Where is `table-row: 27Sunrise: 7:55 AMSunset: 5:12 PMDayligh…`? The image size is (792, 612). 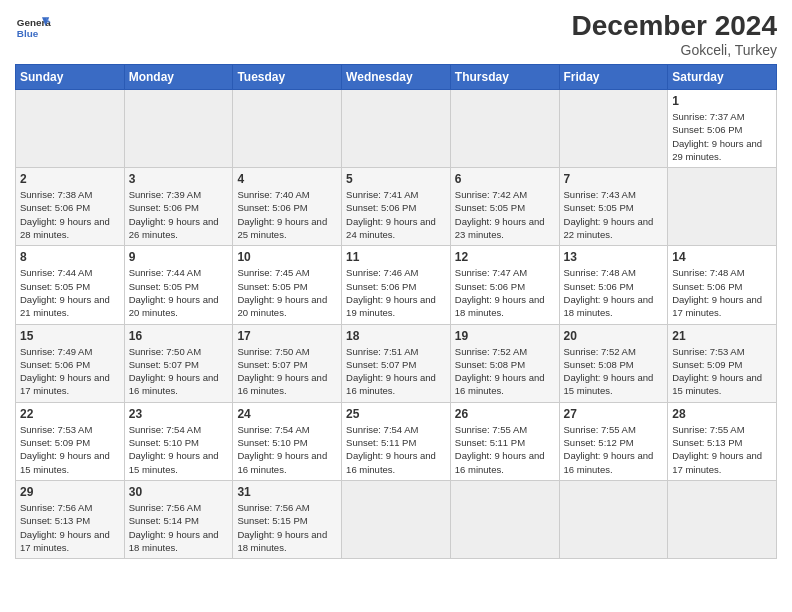 table-row: 27Sunrise: 7:55 AMSunset: 5:12 PMDayligh… is located at coordinates (614, 441).